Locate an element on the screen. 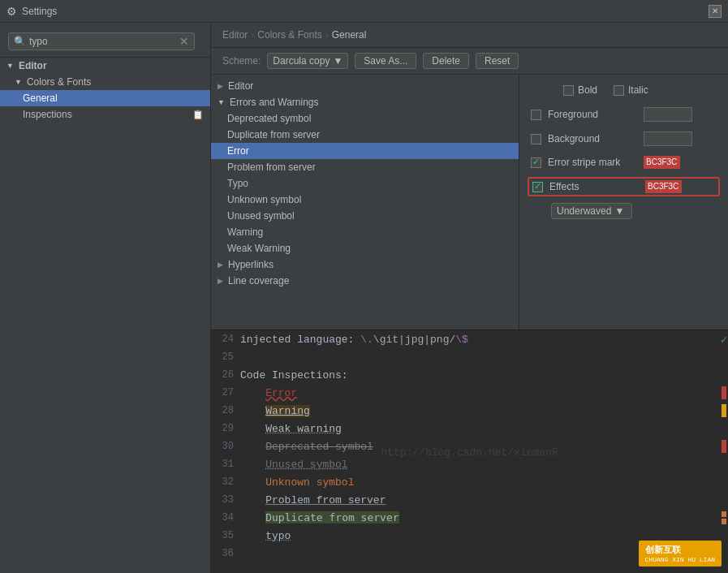  tree-item-label: Hyperlinks is located at coordinates (251, 265).